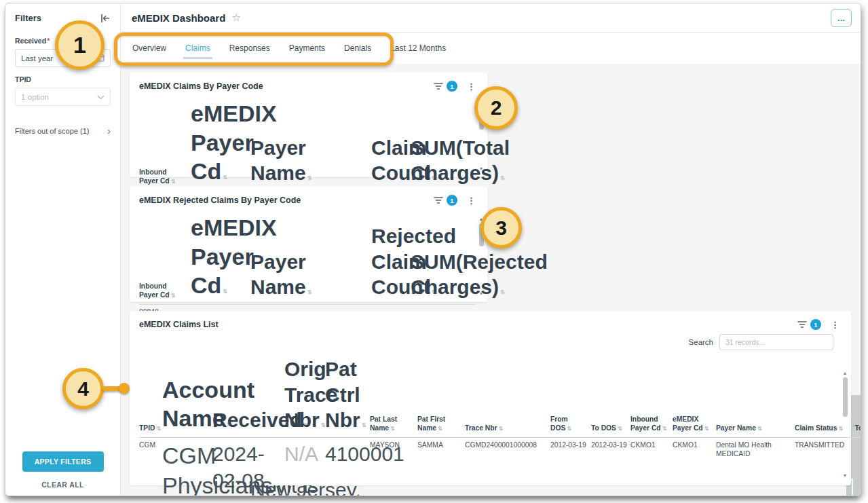  I want to click on column-header: Claim Count⇅, so click(391, 144).